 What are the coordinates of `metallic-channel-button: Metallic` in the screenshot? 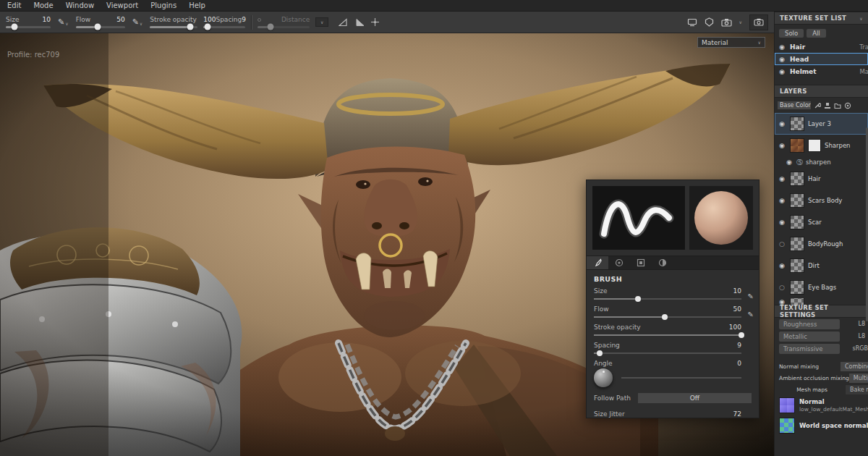 It's located at (809, 337).